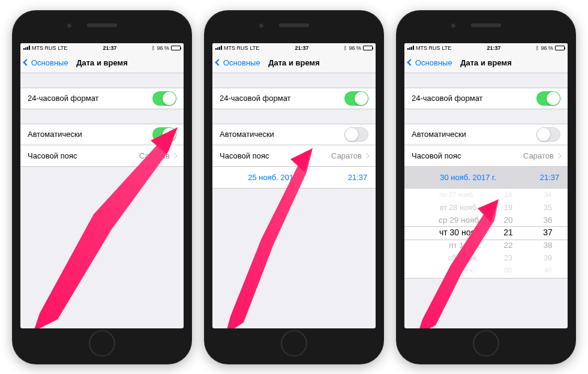 Image resolution: width=588 pixels, height=374 pixels. Describe the element at coordinates (486, 234) in the screenshot. I see `datetime-picker: пн 27 нояб. вт 28 нояб. ср 29 нояб. чт 3…` at that location.